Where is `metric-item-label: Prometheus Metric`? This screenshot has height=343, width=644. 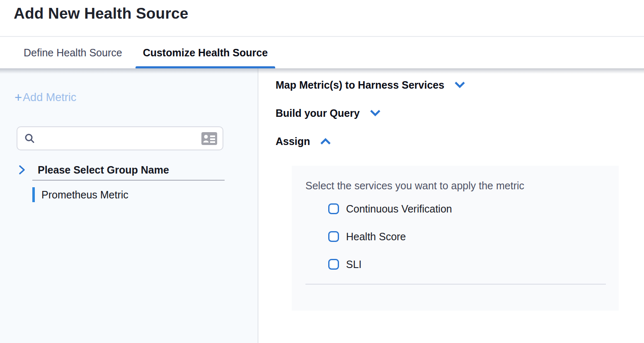
metric-item-label: Prometheus Metric is located at coordinates (85, 195).